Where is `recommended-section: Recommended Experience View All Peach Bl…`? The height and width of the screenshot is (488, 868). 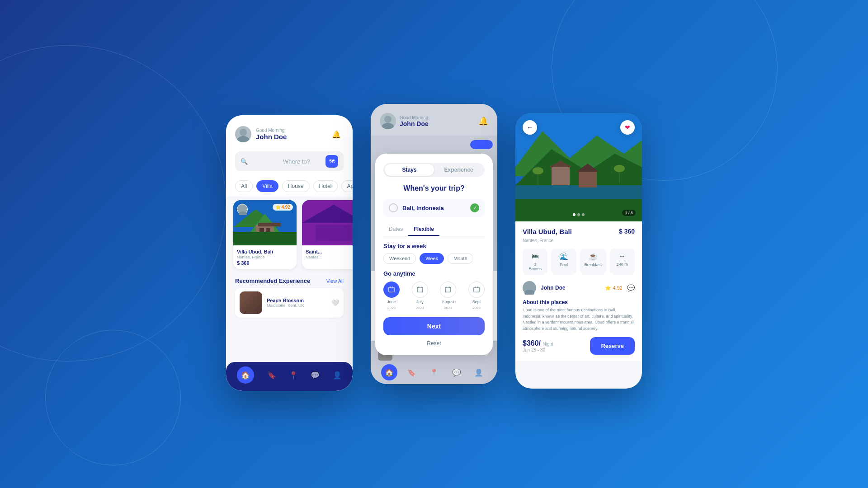 recommended-section: Recommended Experience View All Peach Bl… is located at coordinates (289, 296).